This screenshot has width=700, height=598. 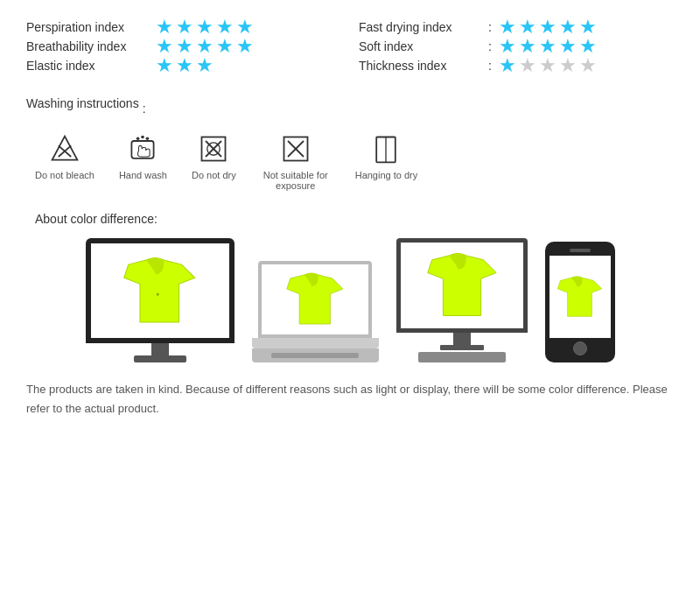 I want to click on breathability-row: Breathability index ★ ★ ★ ★ ★, so click(x=184, y=46).